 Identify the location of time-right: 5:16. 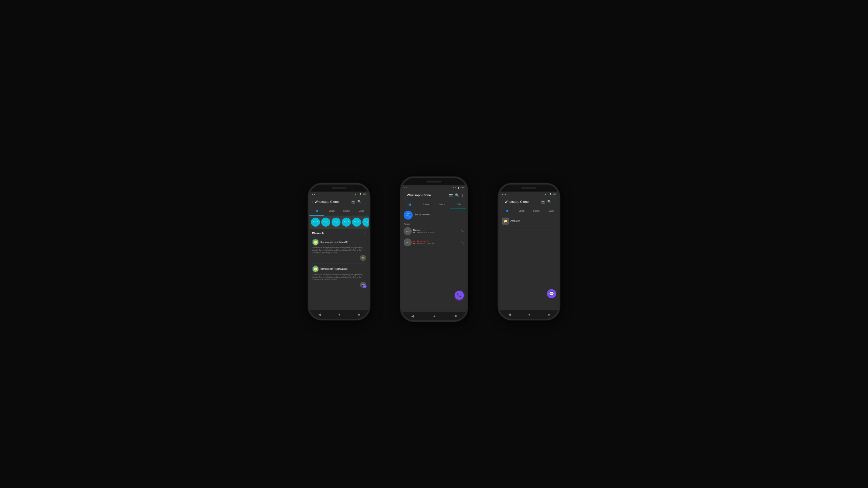
(554, 194).